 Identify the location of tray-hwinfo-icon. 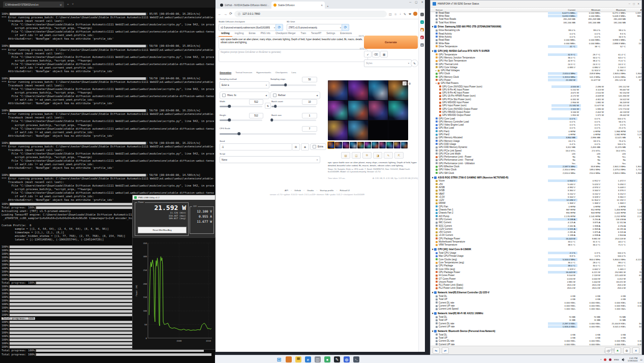
(605, 360).